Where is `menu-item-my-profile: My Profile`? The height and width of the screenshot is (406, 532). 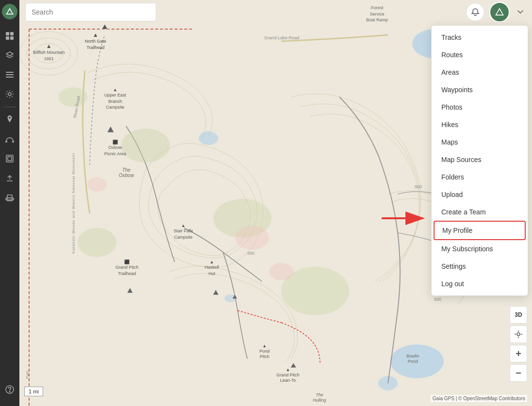
menu-item-my-profile: My Profile is located at coordinates (480, 230).